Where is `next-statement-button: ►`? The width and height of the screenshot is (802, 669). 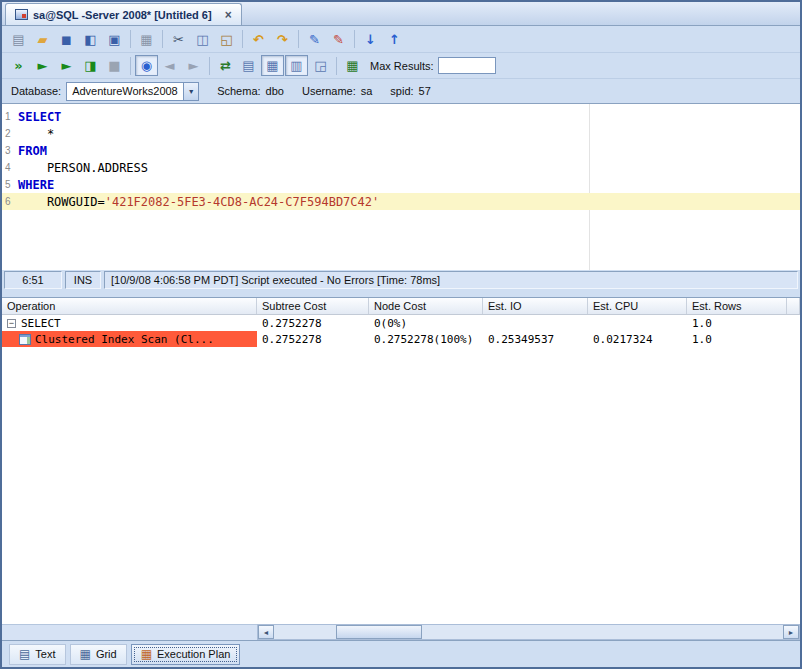
next-statement-button: ► is located at coordinates (194, 66).